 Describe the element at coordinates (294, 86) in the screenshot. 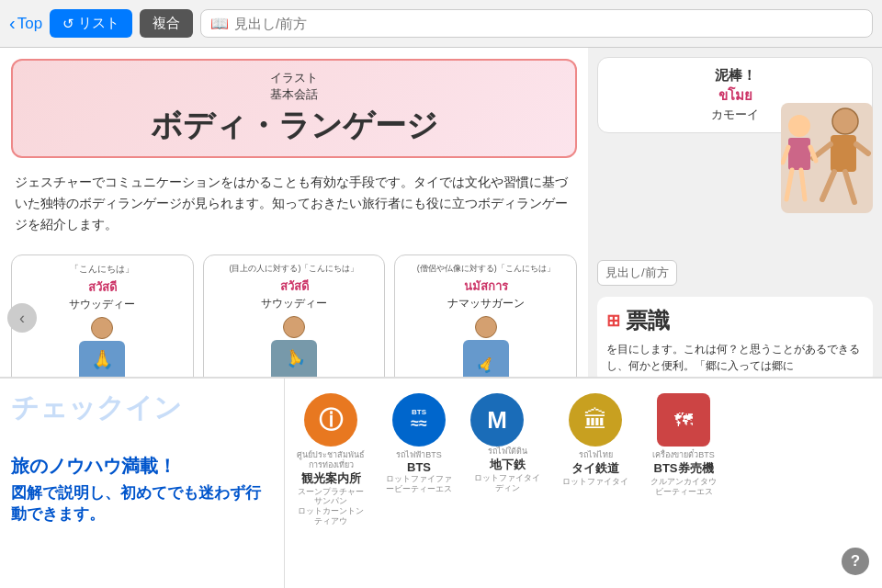

I see `article-subtitle: イラスト 基本会話` at that location.